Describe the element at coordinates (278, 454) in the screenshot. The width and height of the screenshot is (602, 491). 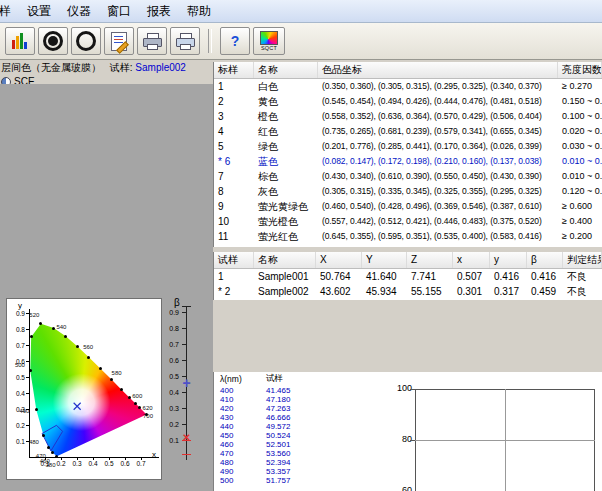
I see `cell-reflectance: 53.560` at that location.